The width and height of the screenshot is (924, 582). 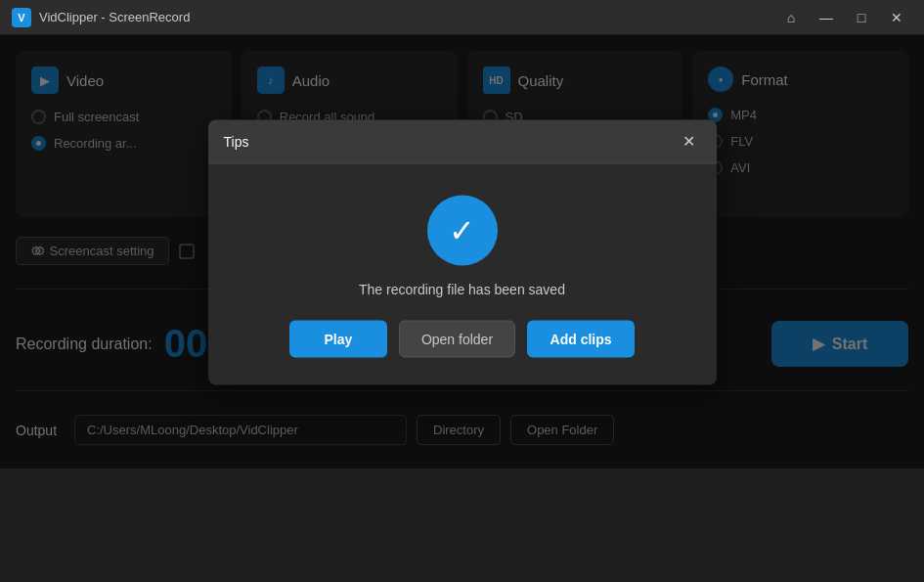 What do you see at coordinates (897, 18) in the screenshot?
I see `close-button: ✕` at bounding box center [897, 18].